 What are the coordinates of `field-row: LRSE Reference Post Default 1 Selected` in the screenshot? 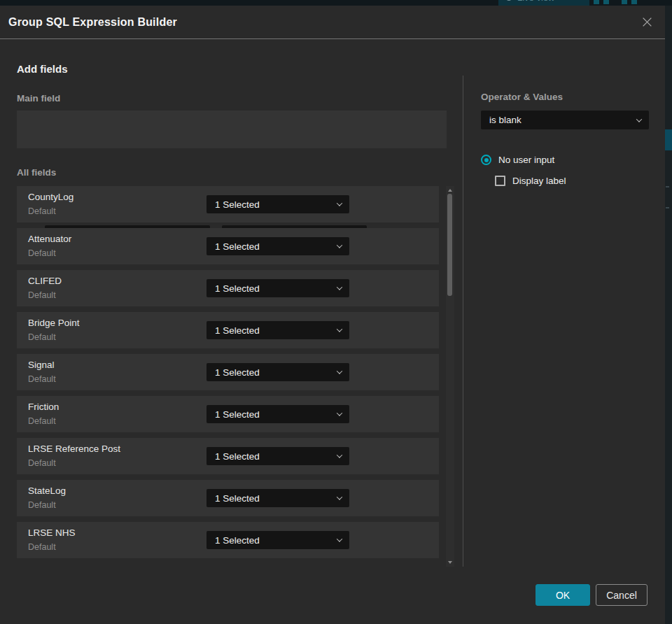 It's located at (228, 456).